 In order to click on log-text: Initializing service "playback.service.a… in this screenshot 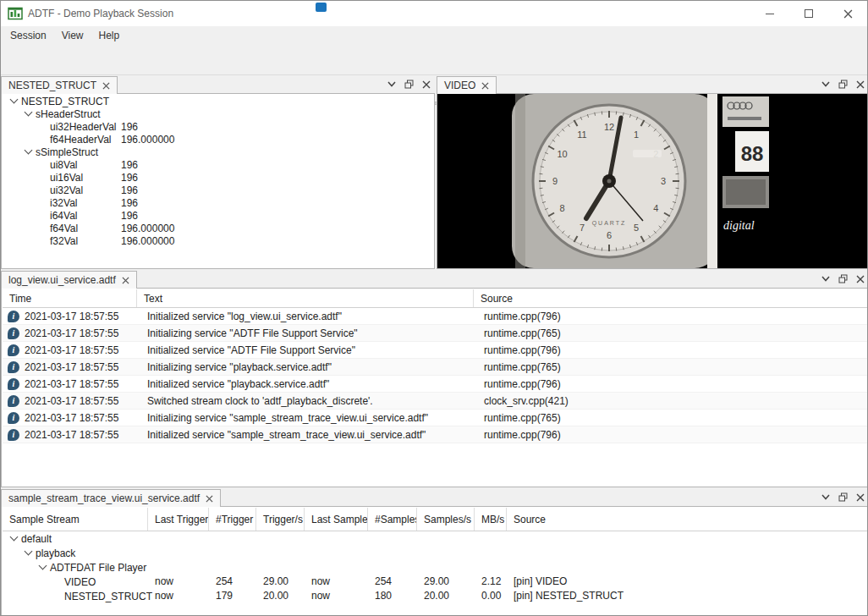, I will do `click(239, 367)`.